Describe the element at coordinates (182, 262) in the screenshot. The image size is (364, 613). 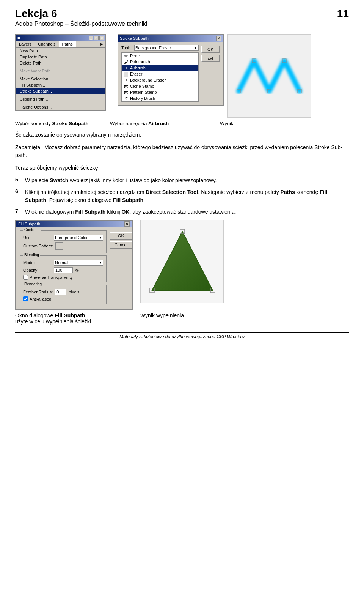
I see `triangle-svg` at that location.